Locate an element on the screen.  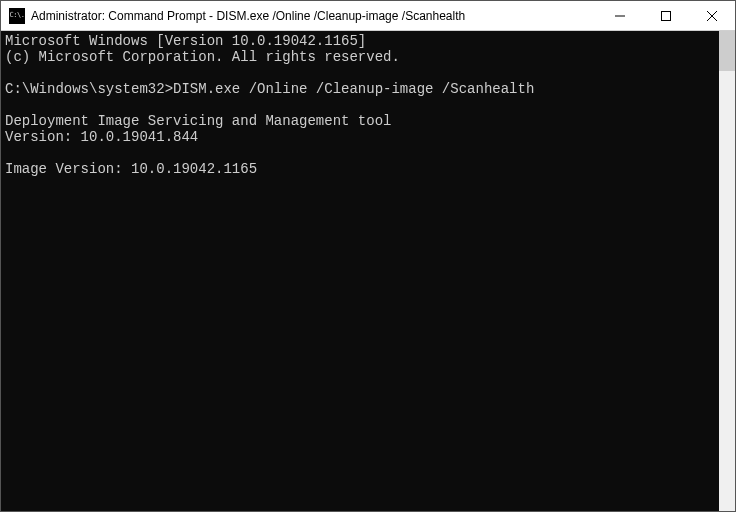
console-line: Microsoft Windows [Version 10.0.19042.11… is located at coordinates (360, 41).